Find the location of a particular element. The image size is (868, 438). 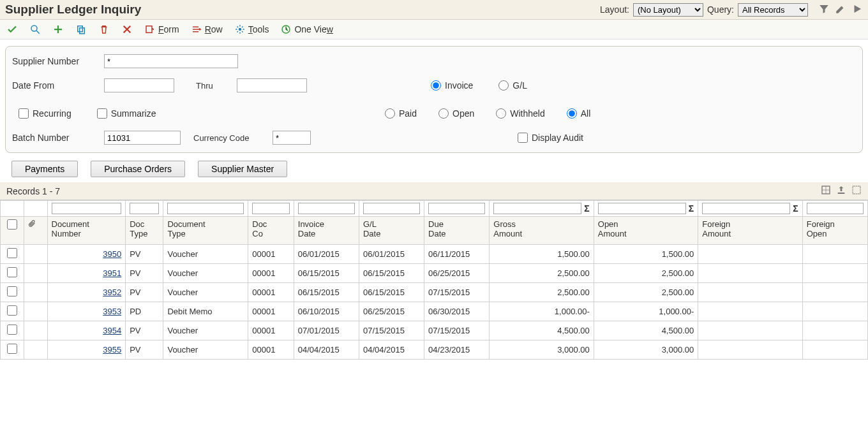

doc-number-link: 3952 is located at coordinates (87, 292).